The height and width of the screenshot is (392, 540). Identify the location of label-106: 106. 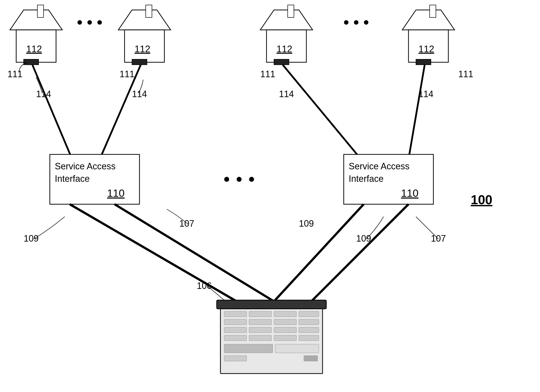
(204, 286).